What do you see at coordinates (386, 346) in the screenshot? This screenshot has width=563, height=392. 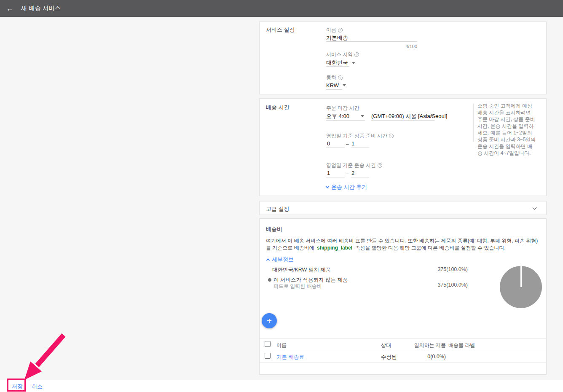 I see `table-header-status: 상태` at bounding box center [386, 346].